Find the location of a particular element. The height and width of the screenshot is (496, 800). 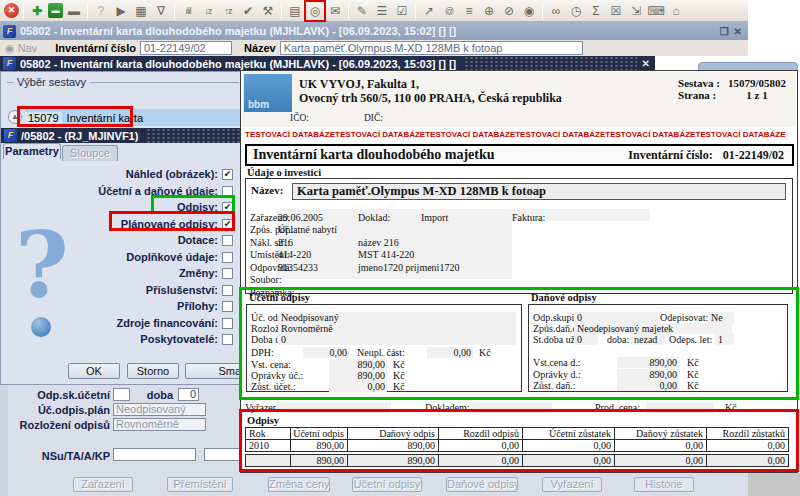

desktop-corner is located at coordinates (774, 484).